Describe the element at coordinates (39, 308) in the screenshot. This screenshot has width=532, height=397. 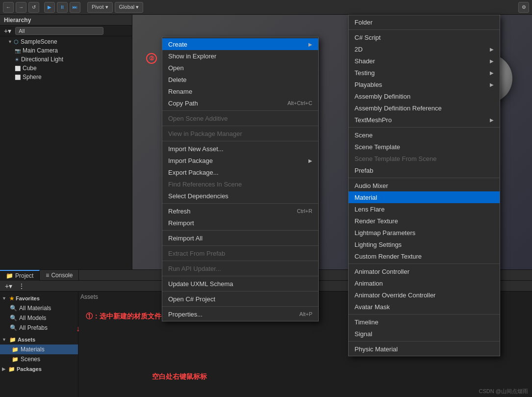
I see `all-materials-item: 🔍 All Materials` at that location.